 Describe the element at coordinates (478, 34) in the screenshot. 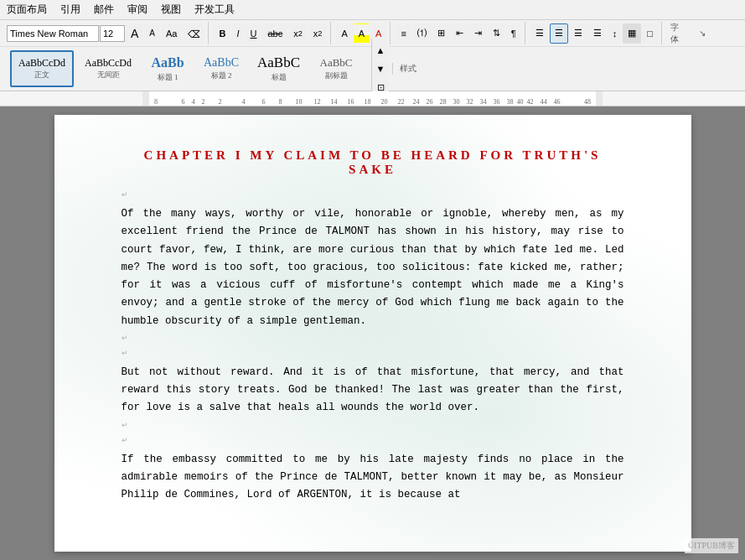

I see `increase-indent-btn: ⇥` at that location.